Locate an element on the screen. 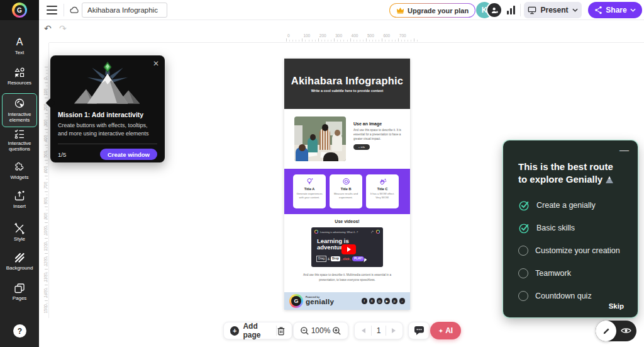  minimize-icon: — is located at coordinates (624, 150).